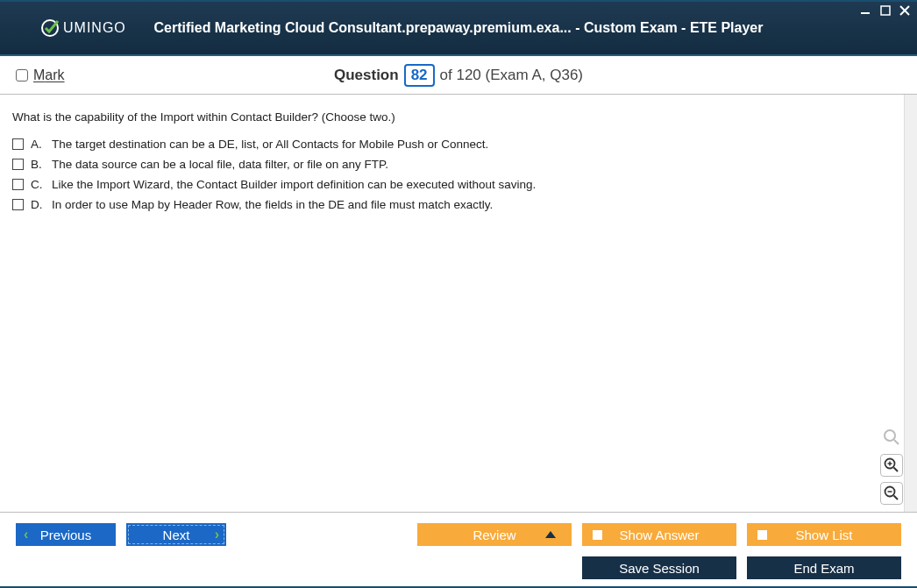  Describe the element at coordinates (49, 75) in the screenshot. I see `mark-label: Mark` at that location.